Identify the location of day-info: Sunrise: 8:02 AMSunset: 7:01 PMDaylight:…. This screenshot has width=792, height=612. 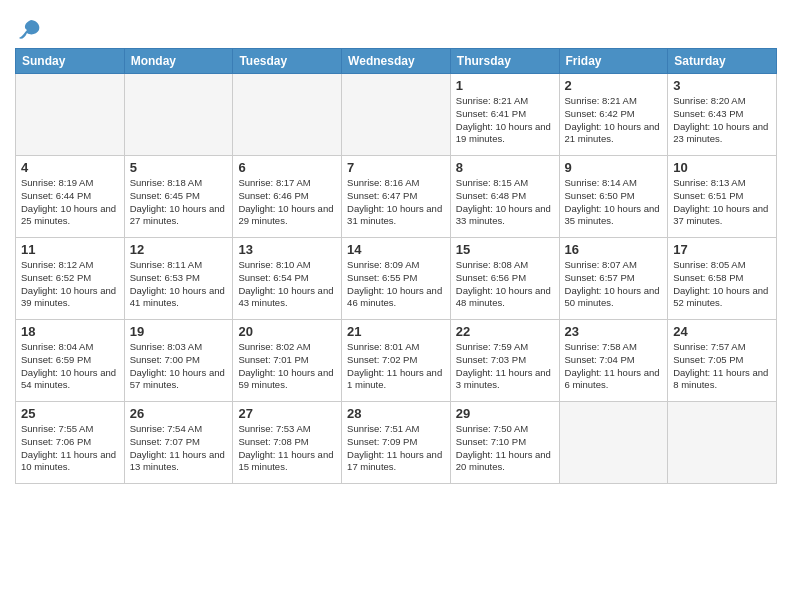
(287, 366).